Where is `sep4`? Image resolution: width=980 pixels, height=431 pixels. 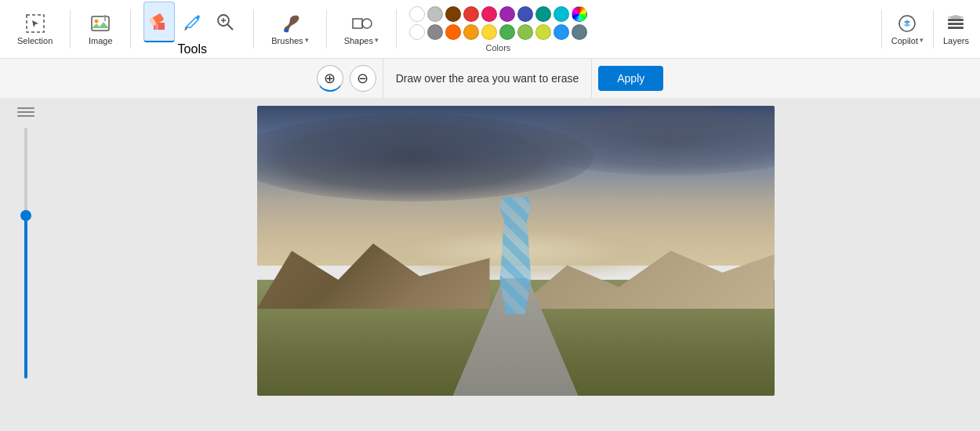
sep4 is located at coordinates (326, 29).